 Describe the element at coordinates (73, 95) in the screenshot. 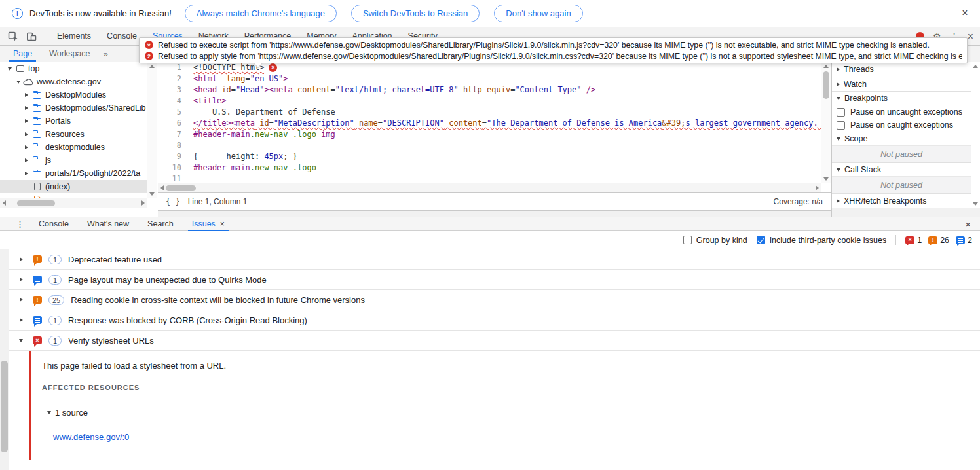

I see `tree-item-desktopmodules: DesktopModules` at that location.